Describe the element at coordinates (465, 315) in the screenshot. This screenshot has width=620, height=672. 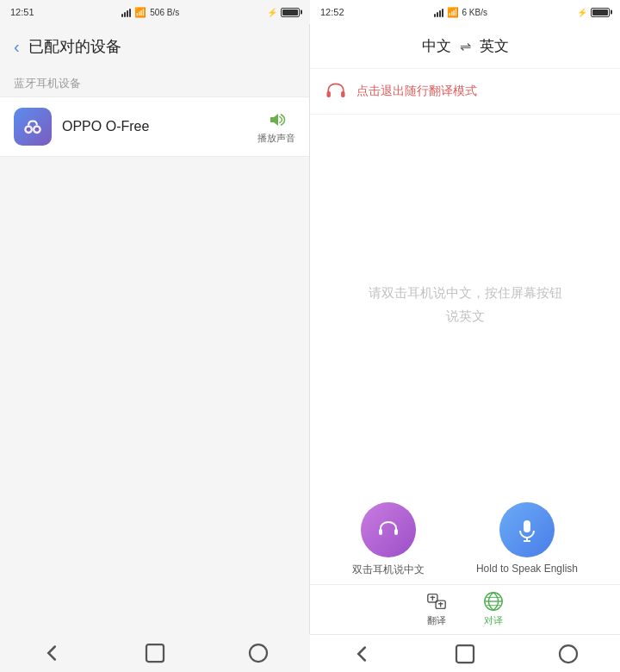
I see `hint-line2: 说英文` at that location.